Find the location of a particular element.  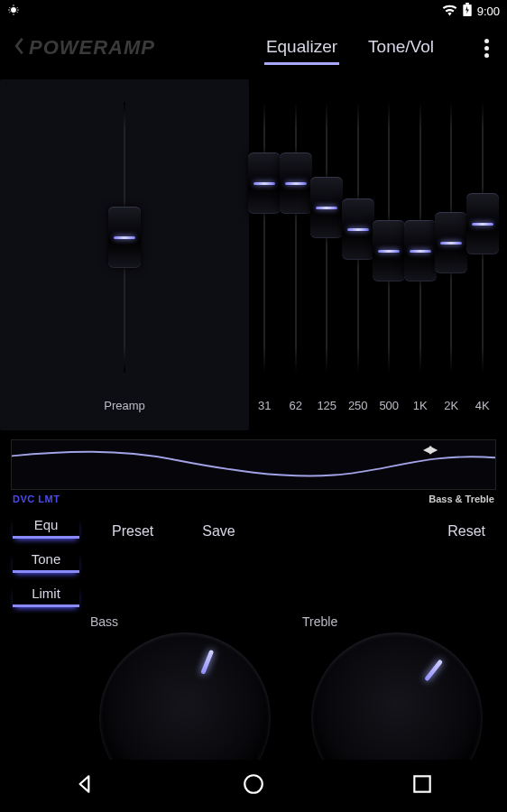

android-navbar is located at coordinates (254, 786).